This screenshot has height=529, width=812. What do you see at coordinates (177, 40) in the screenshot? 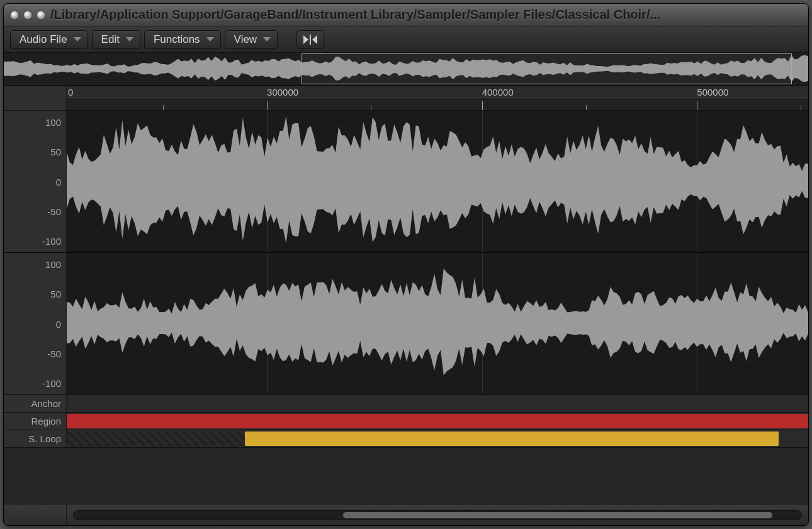
I see `functions-label: Functions` at bounding box center [177, 40].